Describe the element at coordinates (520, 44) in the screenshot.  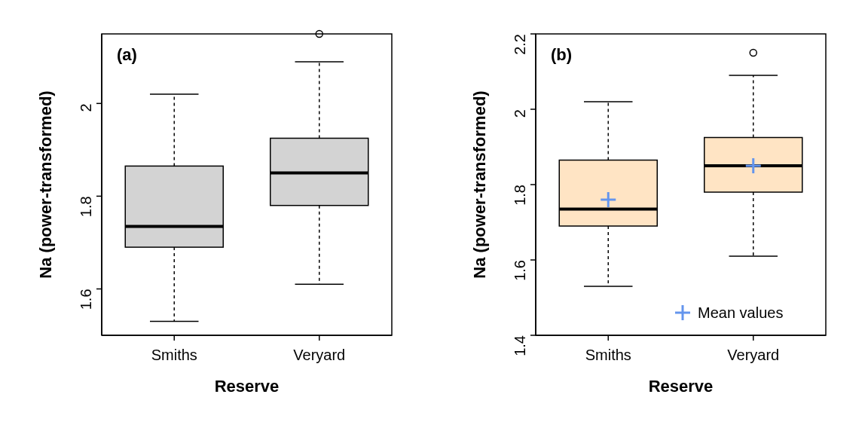
I see `svg-text: 2.2` at that location.